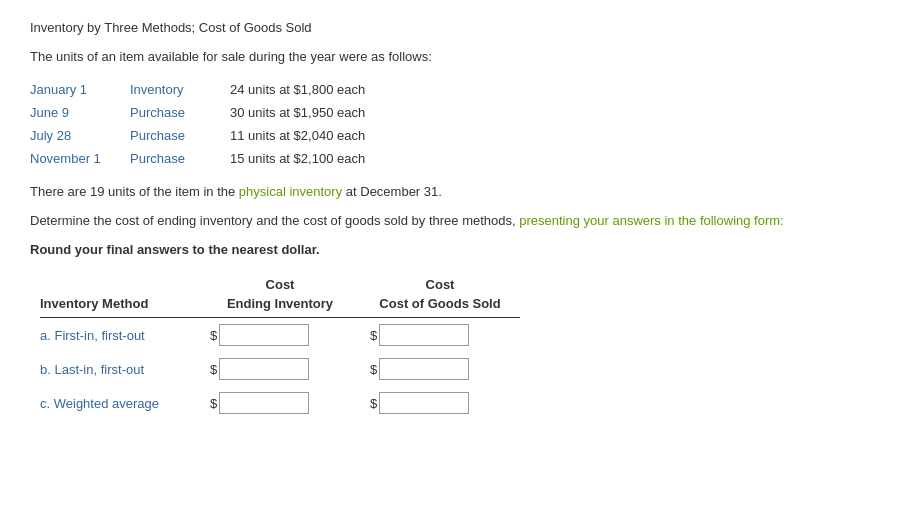 This screenshot has height=511, width=907. Describe the element at coordinates (214, 370) in the screenshot. I see `lifo-ending-dollar: $` at that location.